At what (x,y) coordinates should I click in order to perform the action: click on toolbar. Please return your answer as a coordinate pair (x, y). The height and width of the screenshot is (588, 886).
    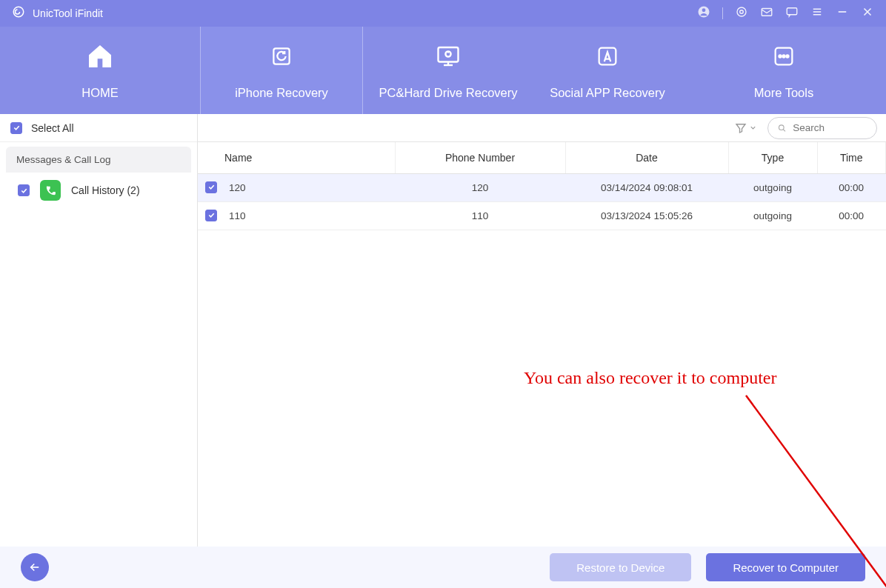
    Looking at the image, I should click on (542, 128).